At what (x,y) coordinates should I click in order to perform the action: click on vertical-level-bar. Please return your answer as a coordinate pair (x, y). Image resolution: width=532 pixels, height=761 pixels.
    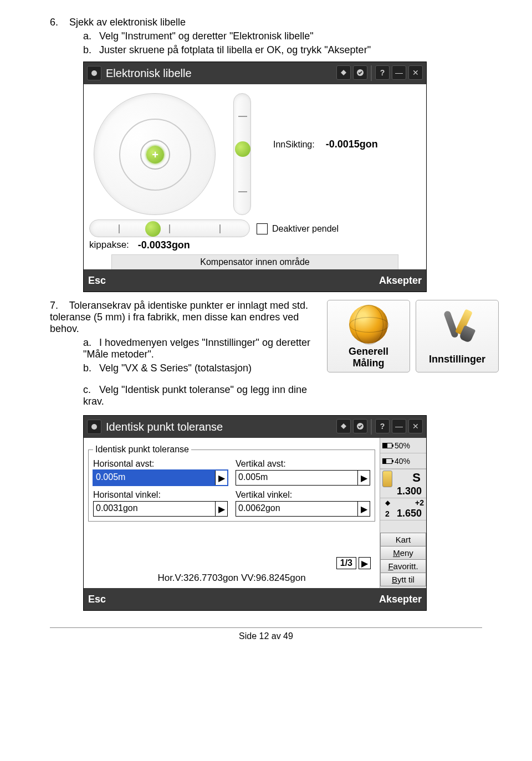
    Looking at the image, I should click on (242, 154).